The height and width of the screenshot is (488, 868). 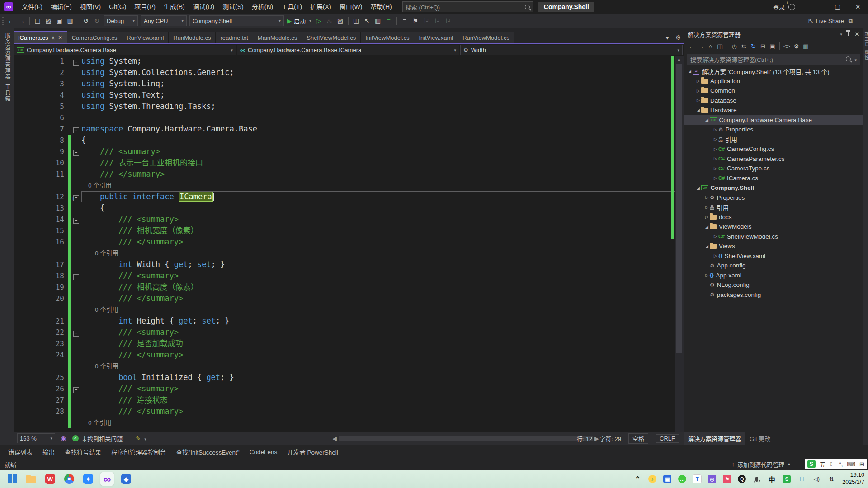 What do you see at coordinates (7, 93) in the screenshot?
I see `toolbox-vertical-tab: 工具箱` at bounding box center [7, 93].